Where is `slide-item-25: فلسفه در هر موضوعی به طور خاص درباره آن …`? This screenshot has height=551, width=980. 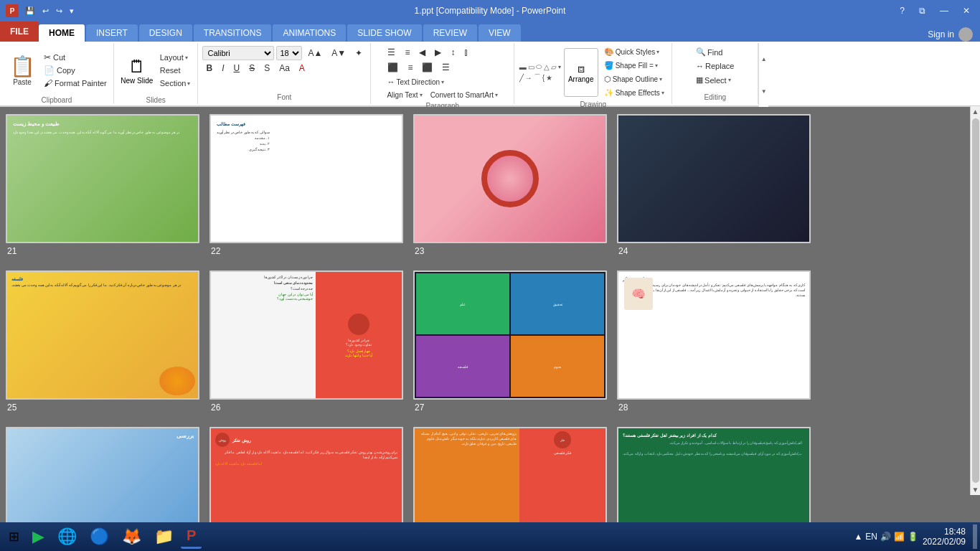 slide-item-25: فلسفه در هر موضوعی به طور خاص درباره آن … is located at coordinates (103, 342).